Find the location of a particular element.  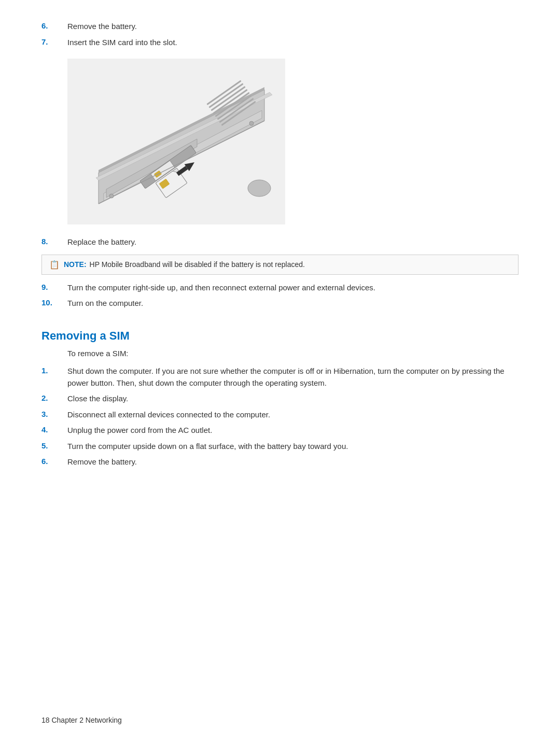

list-item: 4. Unplug the power cord from the AC out… is located at coordinates (280, 430).